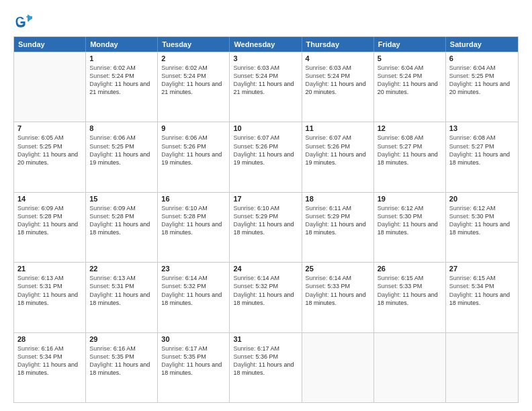 Image resolution: width=532 pixels, height=411 pixels. What do you see at coordinates (265, 339) in the screenshot?
I see `day-number: 31` at bounding box center [265, 339].